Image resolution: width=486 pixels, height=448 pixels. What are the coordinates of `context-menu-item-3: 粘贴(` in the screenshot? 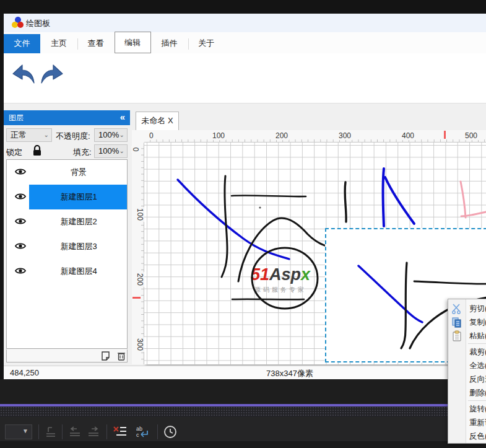 It's located at (478, 336).